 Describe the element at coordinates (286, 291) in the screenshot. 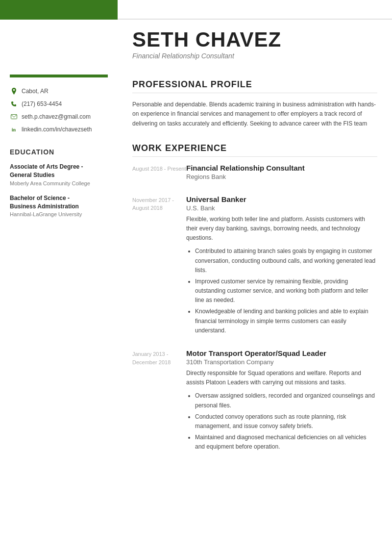

I see `bullet-item: Improved customer service by remaining f…` at that location.